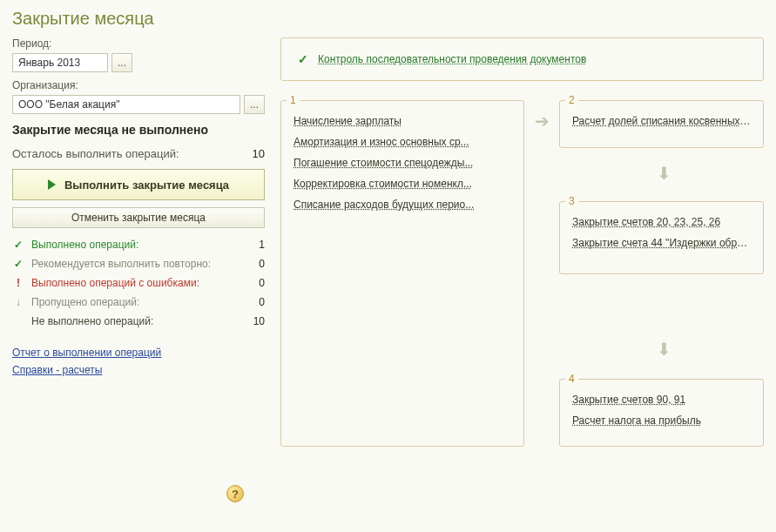 Image resolution: width=776 pixels, height=532 pixels. What do you see at coordinates (57, 370) in the screenshot?
I see `references-calculations-link: Справки - расчеты` at bounding box center [57, 370].